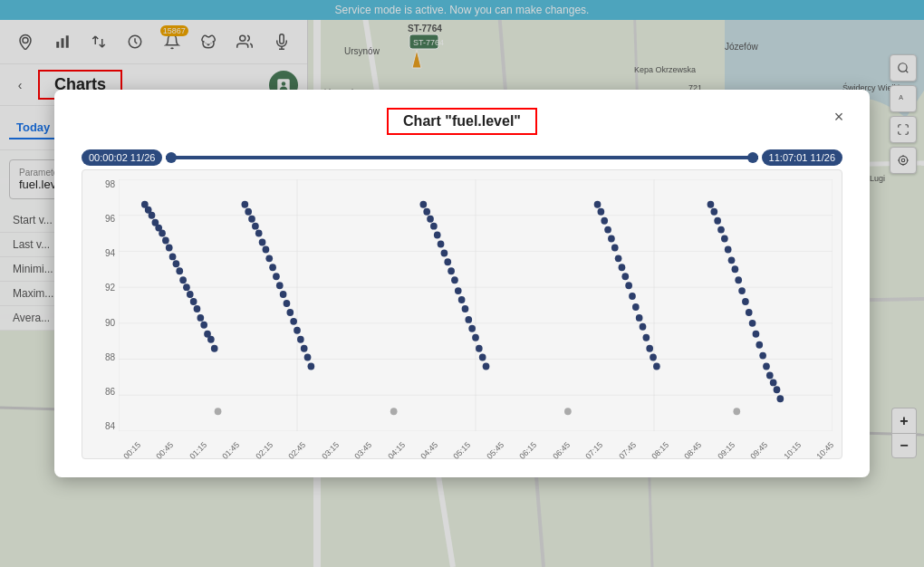  I want to click on x-label-0445: 04:45, so click(429, 451).